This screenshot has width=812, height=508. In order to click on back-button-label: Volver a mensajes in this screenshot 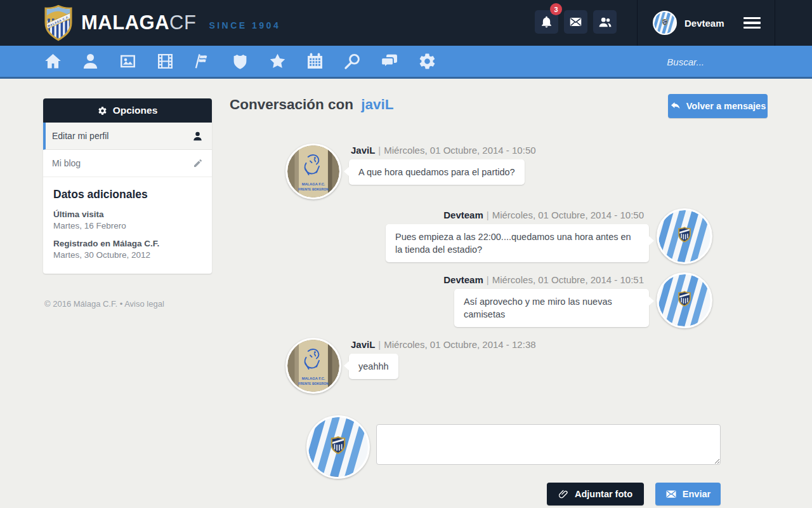, I will do `click(726, 106)`.